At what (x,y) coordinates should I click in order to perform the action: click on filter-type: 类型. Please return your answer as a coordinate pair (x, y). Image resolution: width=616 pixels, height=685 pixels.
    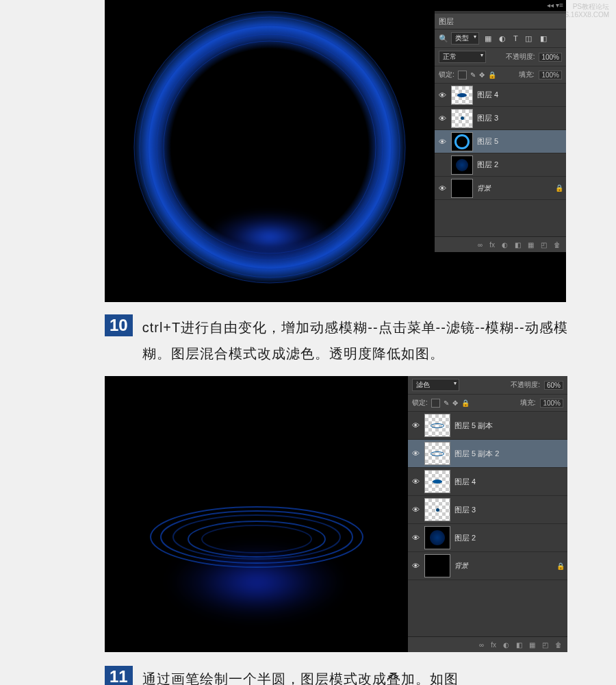
    Looking at the image, I should click on (465, 38).